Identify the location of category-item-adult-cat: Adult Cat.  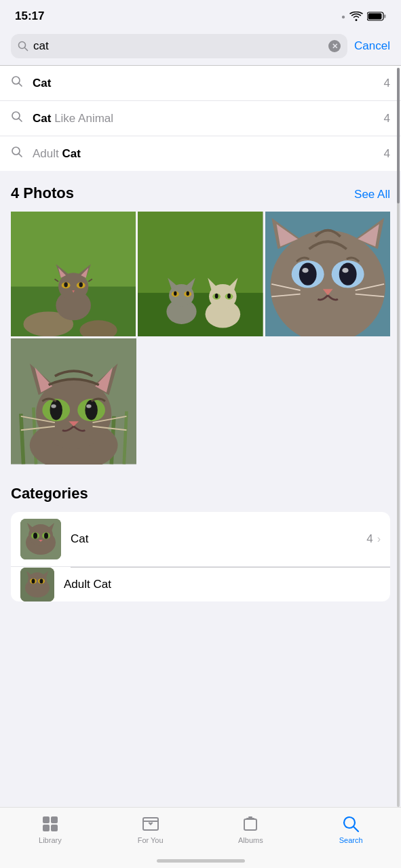
(201, 585).